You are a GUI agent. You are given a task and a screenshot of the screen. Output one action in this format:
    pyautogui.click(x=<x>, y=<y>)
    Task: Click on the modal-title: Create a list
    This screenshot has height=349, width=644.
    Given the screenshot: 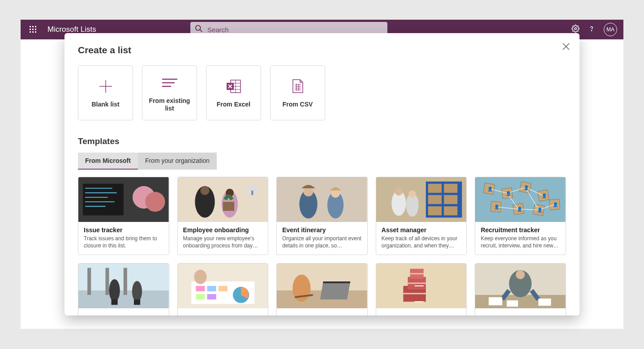 What is the action you would take?
    pyautogui.click(x=322, y=50)
    